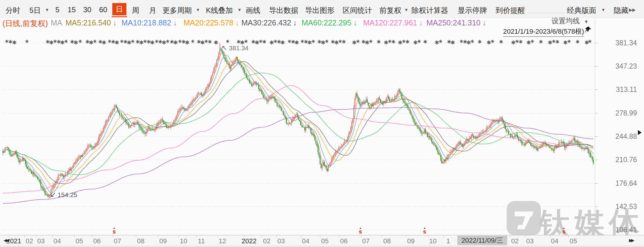  Describe the element at coordinates (322, 246) in the screenshot. I see `horizontal-scrollbar` at that location.